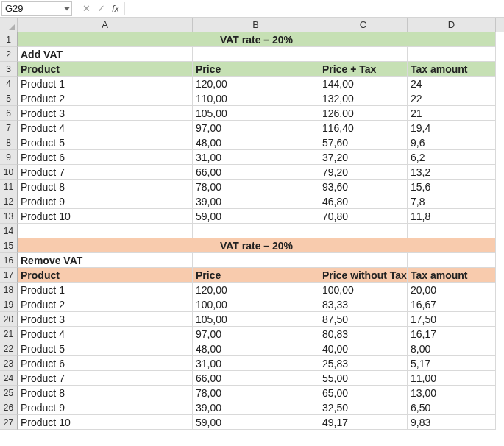 This screenshot has width=504, height=446. I want to click on cell-tax-amount: 15,6, so click(452, 187).